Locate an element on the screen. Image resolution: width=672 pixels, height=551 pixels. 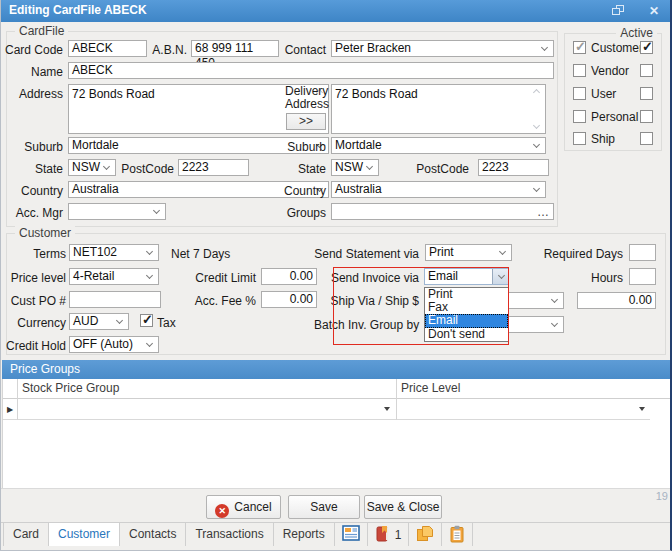
tab-card: Card is located at coordinates (26, 534).